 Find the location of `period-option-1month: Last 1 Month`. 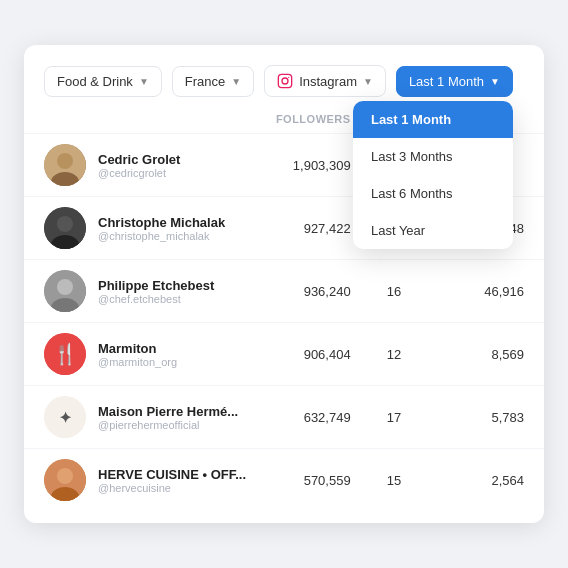

period-option-1month: Last 1 Month is located at coordinates (433, 120).